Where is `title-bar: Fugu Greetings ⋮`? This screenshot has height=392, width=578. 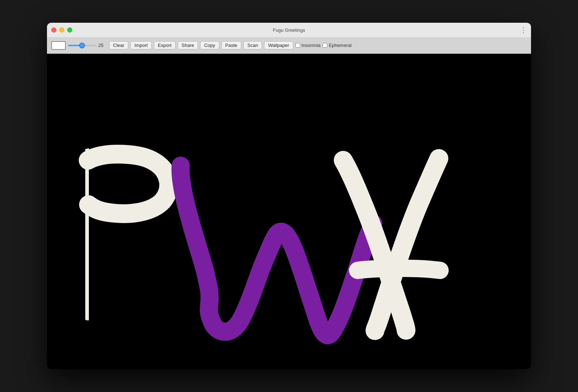
title-bar: Fugu Greetings ⋮ is located at coordinates (289, 30).